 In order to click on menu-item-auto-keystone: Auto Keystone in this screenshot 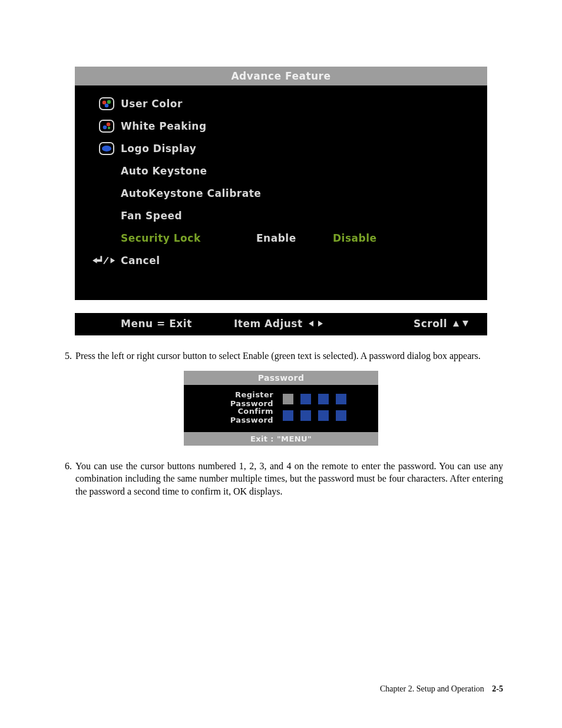, I will do `click(281, 171)`.